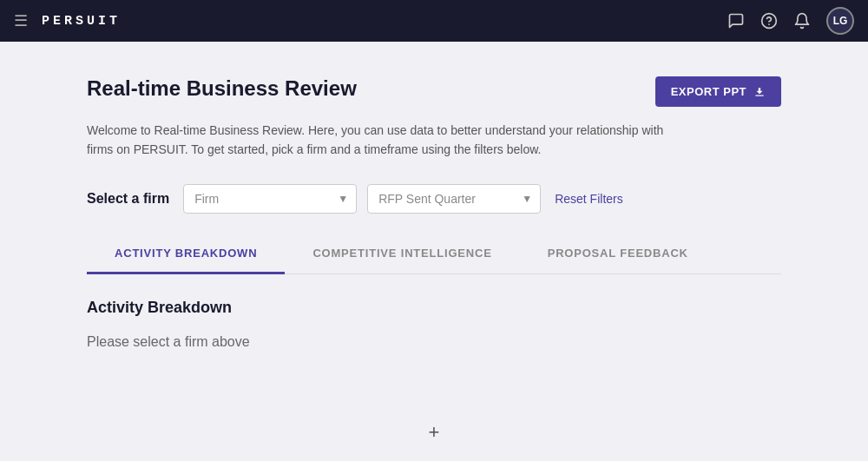 Image resolution: width=868 pixels, height=461 pixels. I want to click on bell-icon, so click(802, 21).